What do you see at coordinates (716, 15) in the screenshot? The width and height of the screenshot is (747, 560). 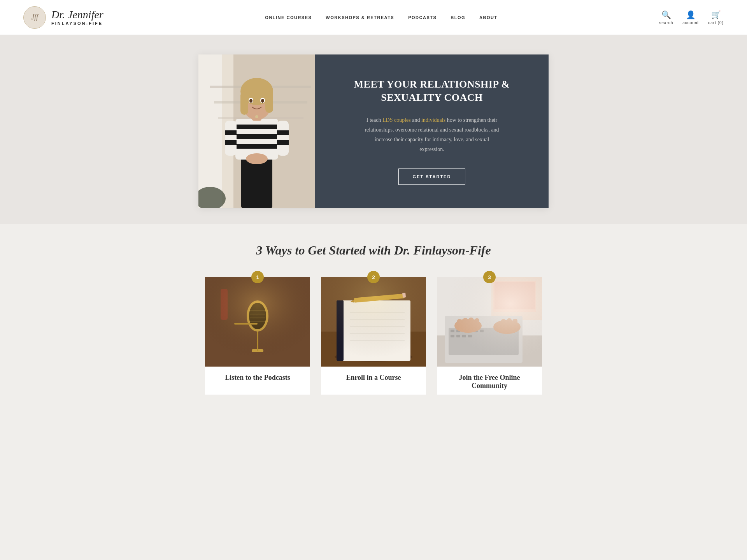 I see `cart-icon: 🛒` at bounding box center [716, 15].